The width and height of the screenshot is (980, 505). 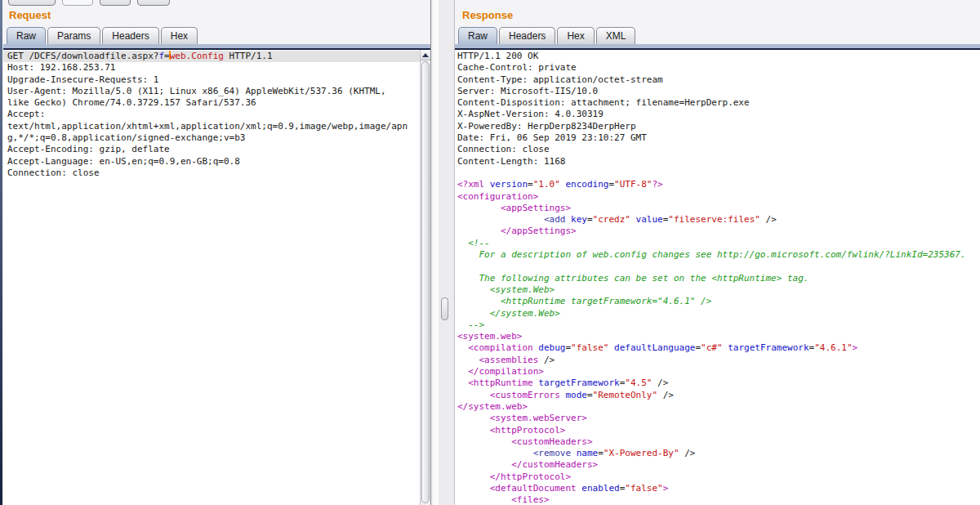 What do you see at coordinates (717, 454) in the screenshot?
I see `code-line: <remove name="X-Powered-By" />` at bounding box center [717, 454].